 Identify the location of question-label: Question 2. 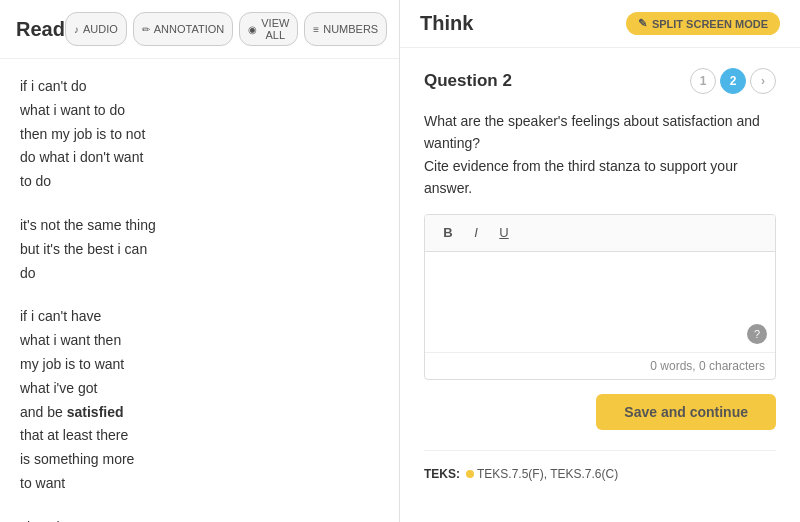
(468, 81).